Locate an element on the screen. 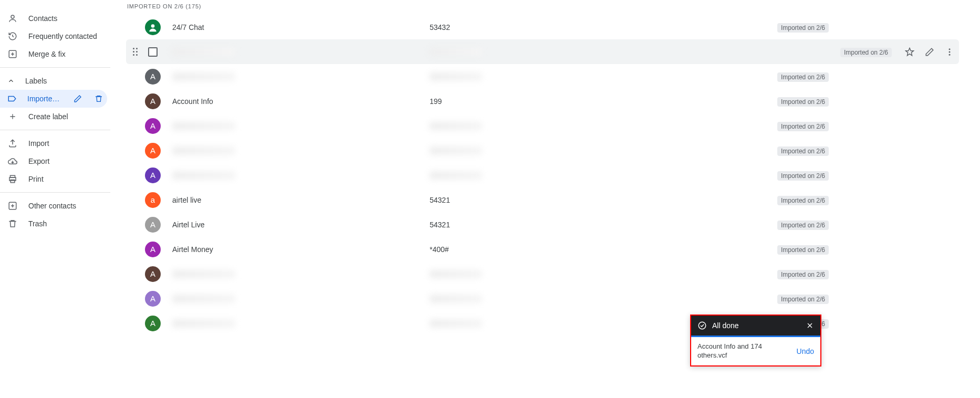 The width and height of the screenshot is (980, 398). label-icon is located at coordinates (12, 99).